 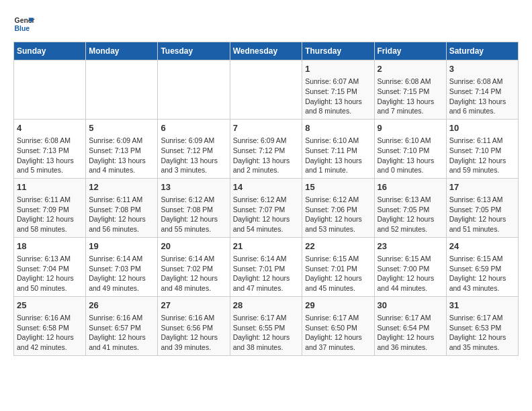 I want to click on calendar-cell: 11Sunrise: 6:11 AMSunset: 7:09 PMDayligh…, so click(x=50, y=208).